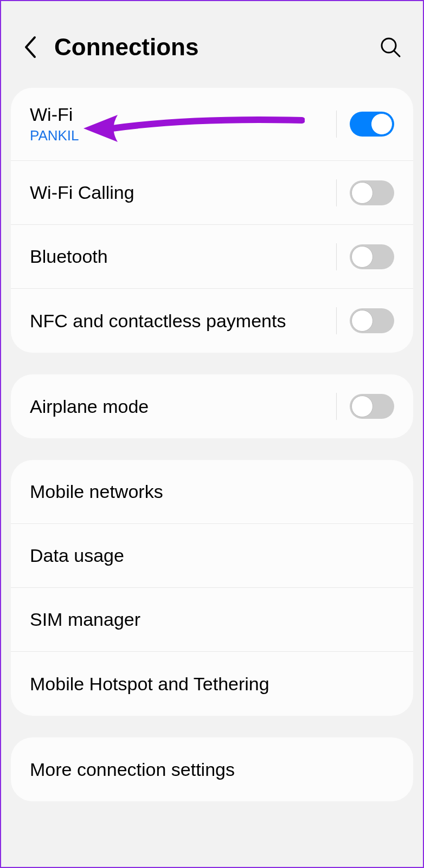 The width and height of the screenshot is (424, 868). What do you see at coordinates (372, 321) in the screenshot?
I see `toggle-nfc-and-contactless-payments` at bounding box center [372, 321].